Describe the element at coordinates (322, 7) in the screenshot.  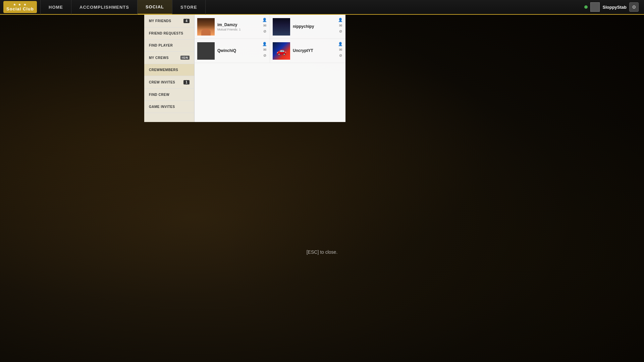
I see `navbar: ★ ★ ★ Social Club HOME ACCOMPLISHMENTS S…` at that location.